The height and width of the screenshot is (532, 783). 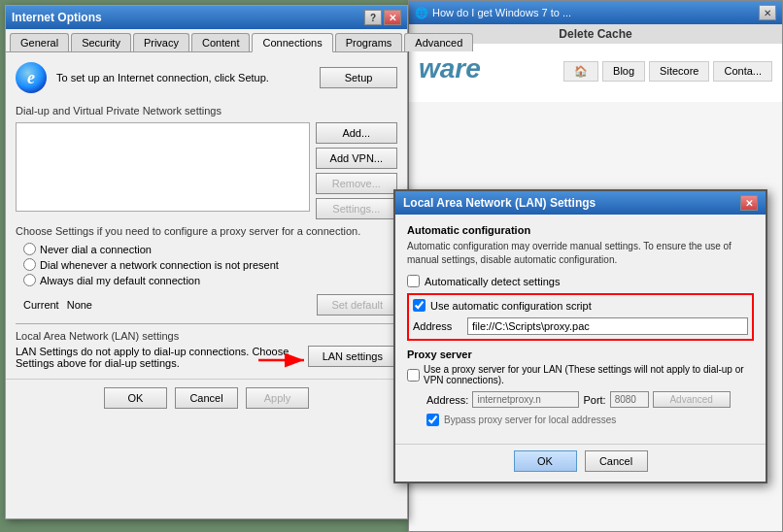 I want to click on radio-never-label: Never dial a connection, so click(x=95, y=249).